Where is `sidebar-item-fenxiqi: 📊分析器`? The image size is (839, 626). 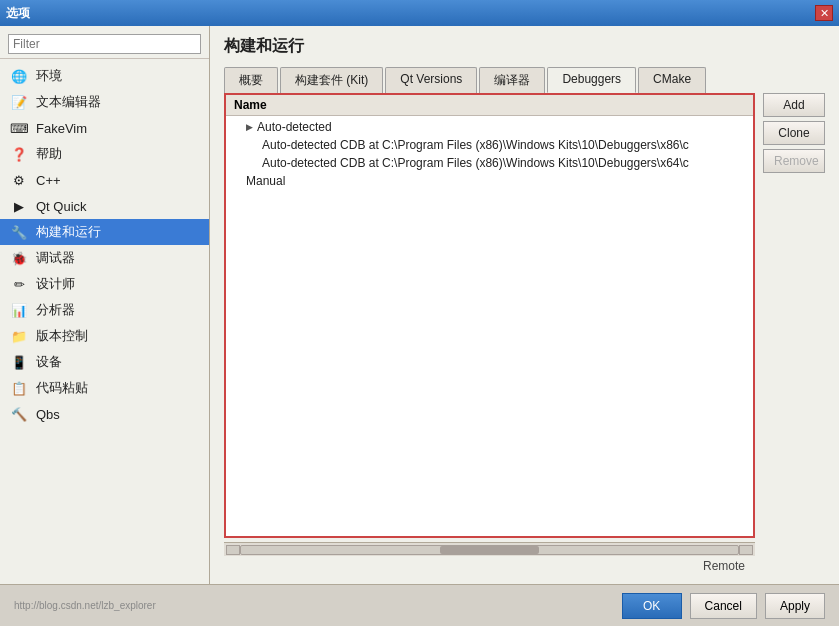 sidebar-item-fenxiqi: 📊分析器 is located at coordinates (104, 310).